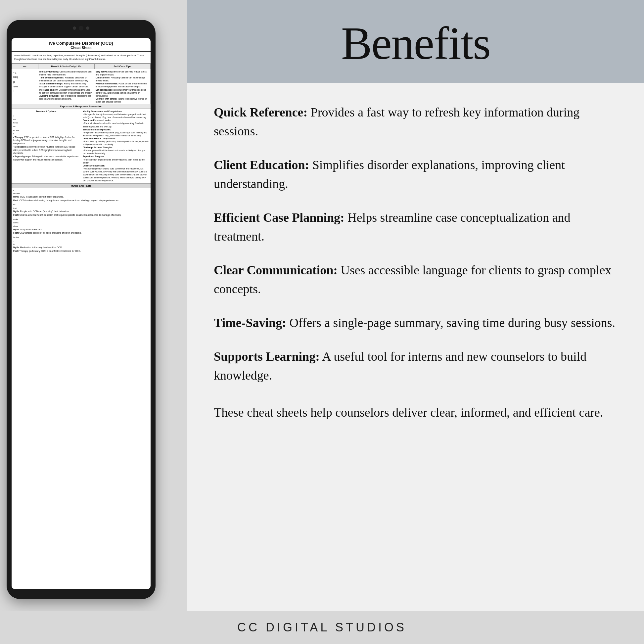 This screenshot has height=644, width=644. I want to click on myth-3-fact: Fact: OCD affects people of all ages, in…, so click(81, 233).